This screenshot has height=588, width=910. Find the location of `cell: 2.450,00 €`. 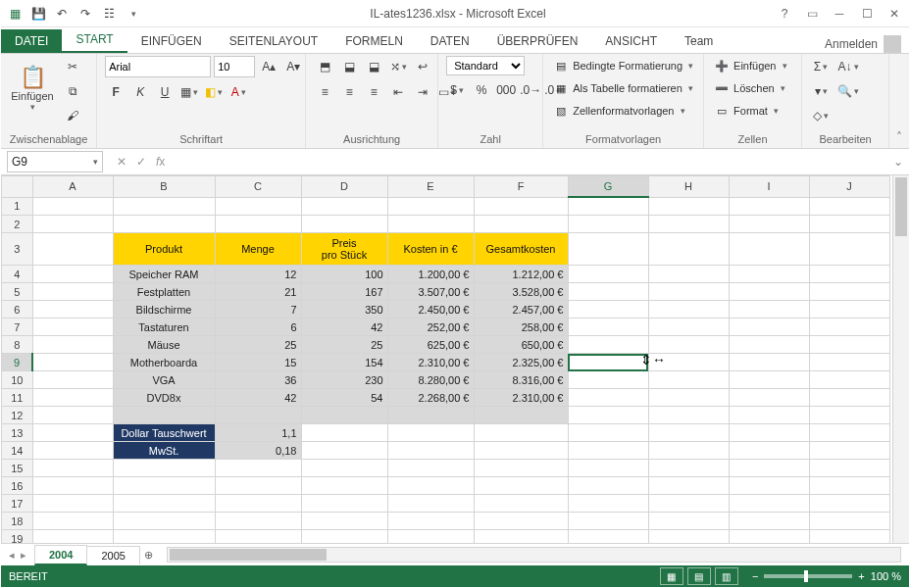

cell: 2.450,00 € is located at coordinates (430, 310).